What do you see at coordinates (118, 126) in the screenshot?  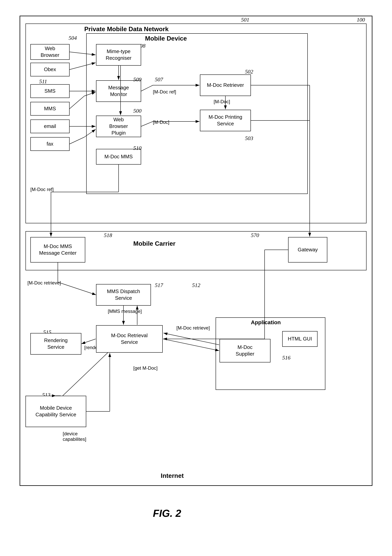 I see `web-browser-plugin-box: Web Browser Plugin` at bounding box center [118, 126].